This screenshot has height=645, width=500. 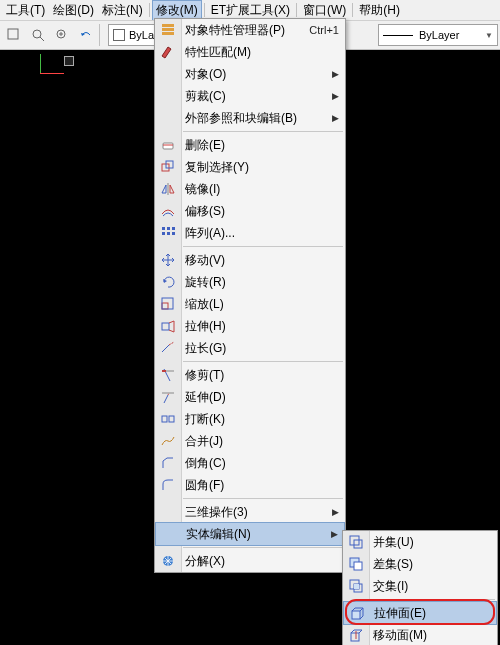 What do you see at coordinates (398, 36) in the screenshot?
I see `linetype-preview-icon` at bounding box center [398, 36].